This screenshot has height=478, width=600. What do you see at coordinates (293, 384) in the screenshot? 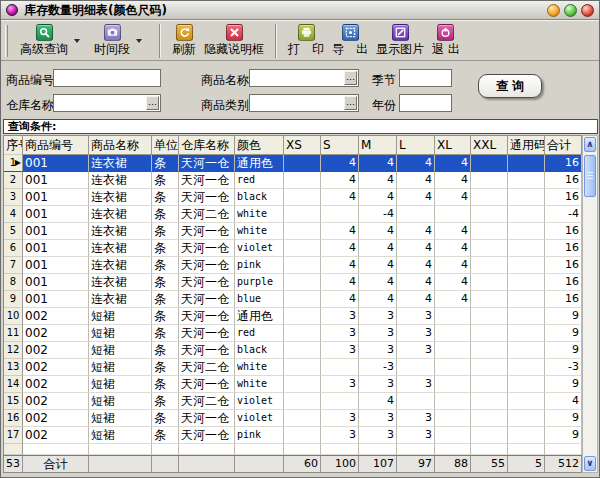
I see `table-row: 14002短裙条天河一仓white3339` at bounding box center [293, 384].